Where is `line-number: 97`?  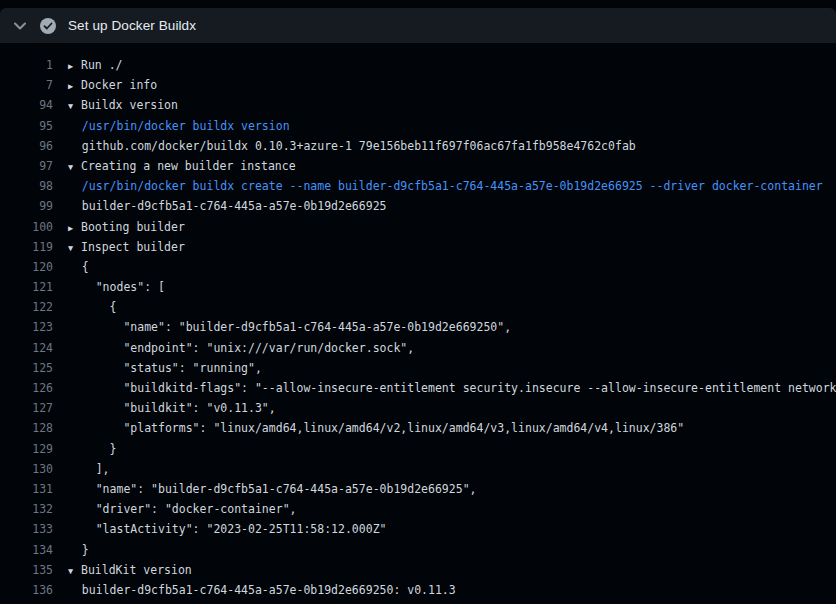 line-number: 97 is located at coordinates (26, 166).